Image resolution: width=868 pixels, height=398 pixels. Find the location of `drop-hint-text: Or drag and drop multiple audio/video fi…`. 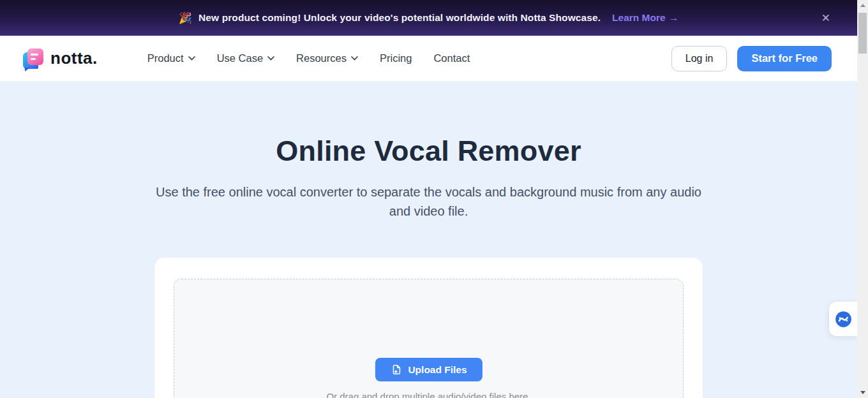

drop-hint-text: Or drag and drop multiple audio/video fi… is located at coordinates (429, 394).